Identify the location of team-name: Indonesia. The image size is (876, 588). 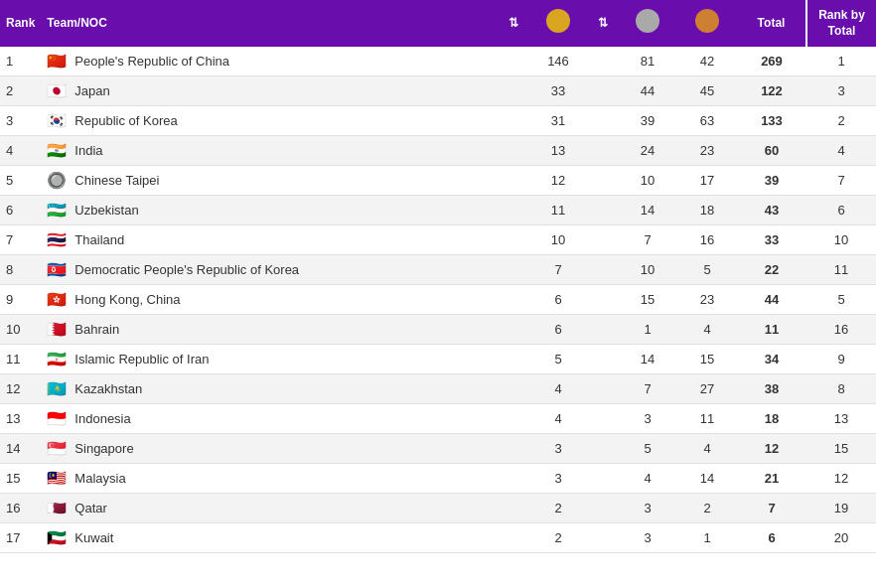
(102, 419).